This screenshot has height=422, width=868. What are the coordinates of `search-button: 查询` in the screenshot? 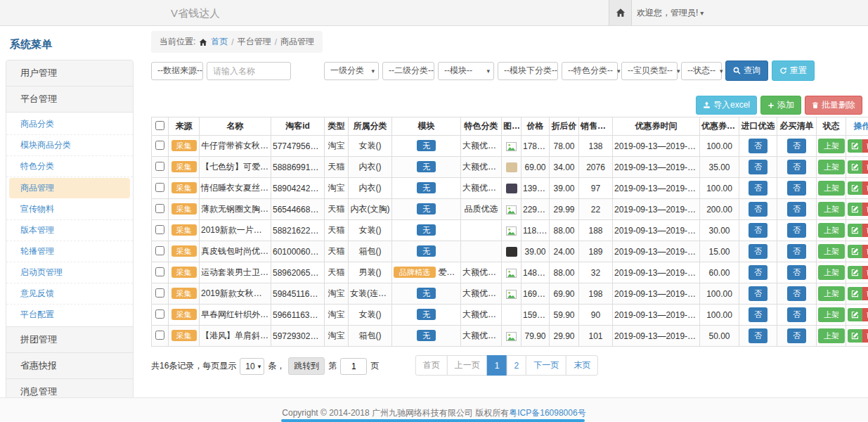 It's located at (746, 70).